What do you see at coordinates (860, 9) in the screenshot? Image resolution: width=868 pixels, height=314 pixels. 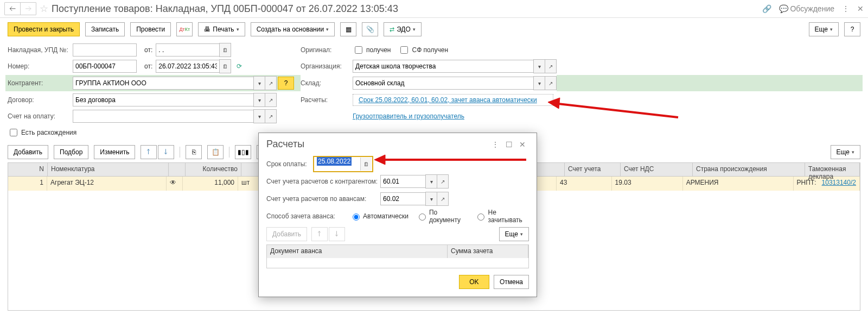 I see `close-icon: ✕` at bounding box center [860, 9].